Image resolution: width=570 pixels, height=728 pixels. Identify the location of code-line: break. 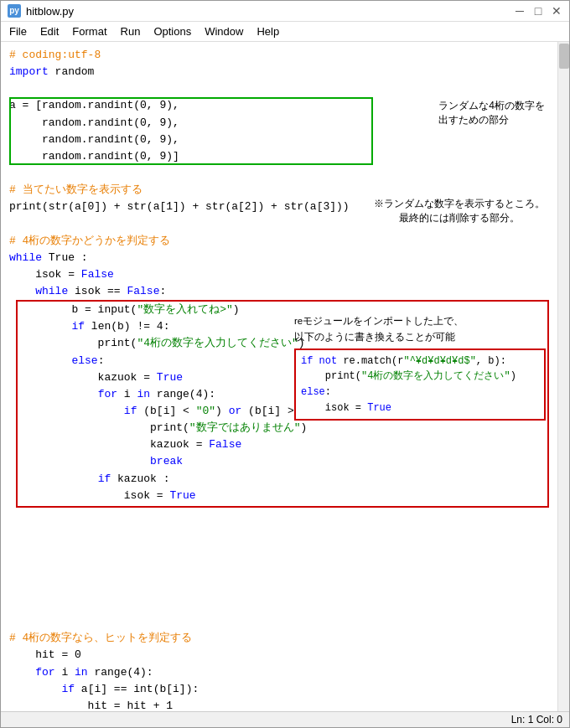
(282, 462).